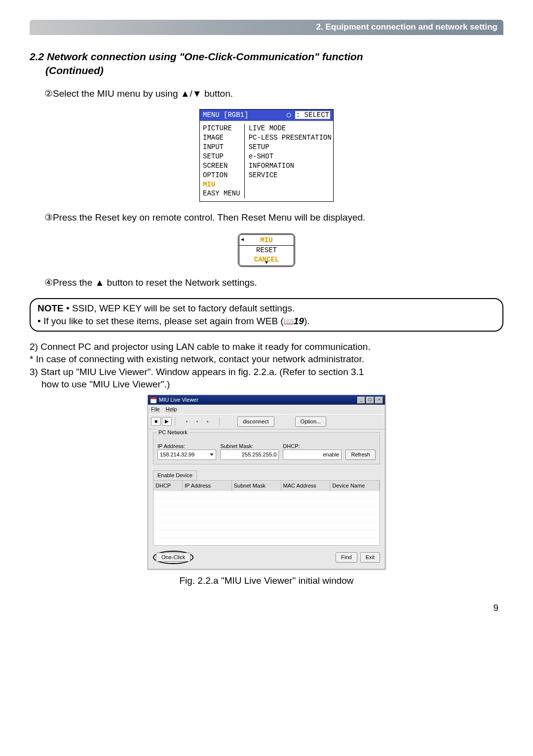 This screenshot has height=756, width=533. I want to click on osd-sub-setup: SETUP, so click(290, 147).